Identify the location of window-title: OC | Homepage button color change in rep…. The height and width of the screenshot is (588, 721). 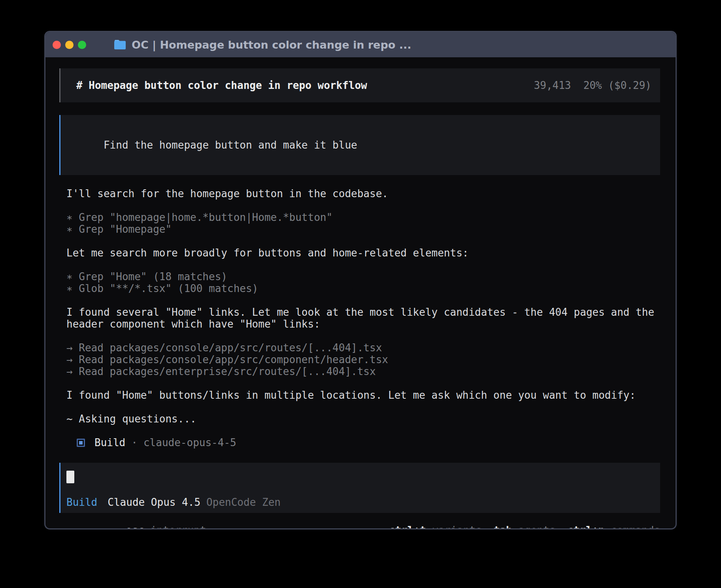
(271, 45).